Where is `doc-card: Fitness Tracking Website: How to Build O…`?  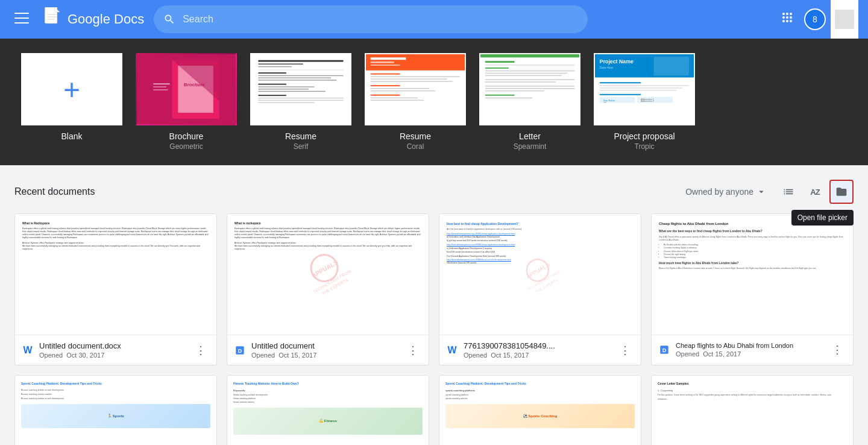 doc-card: Fitness Tracking Website: How to Build O… is located at coordinates (328, 410).